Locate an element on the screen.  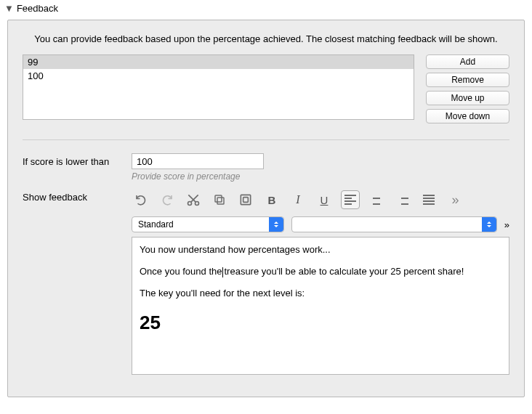
editor-line: The key you'll need for the next level i… is located at coordinates (321, 293).